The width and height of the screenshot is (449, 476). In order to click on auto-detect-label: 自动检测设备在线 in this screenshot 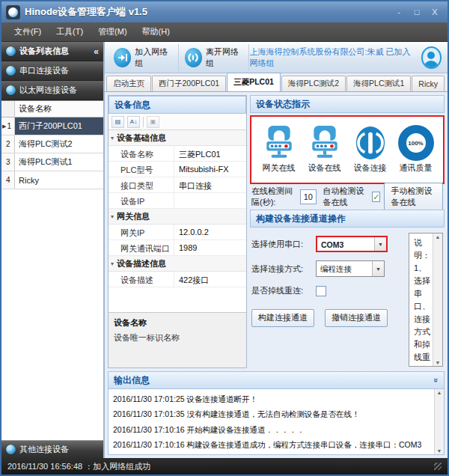, I will do `click(346, 197)`.